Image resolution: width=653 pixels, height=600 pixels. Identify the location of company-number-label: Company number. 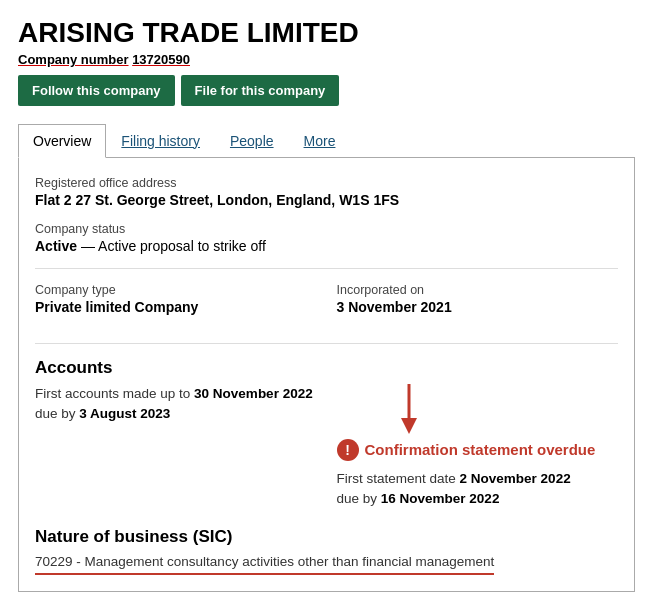
(74, 60).